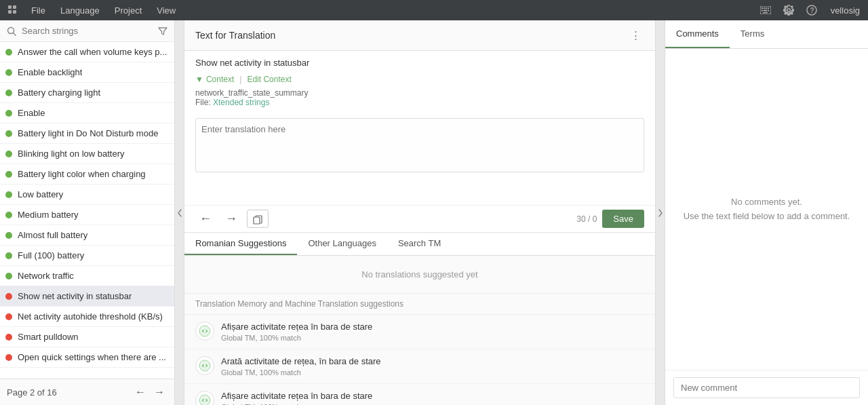 The width and height of the screenshot is (868, 405). I want to click on context-file-link: Xtended strings, so click(241, 102).